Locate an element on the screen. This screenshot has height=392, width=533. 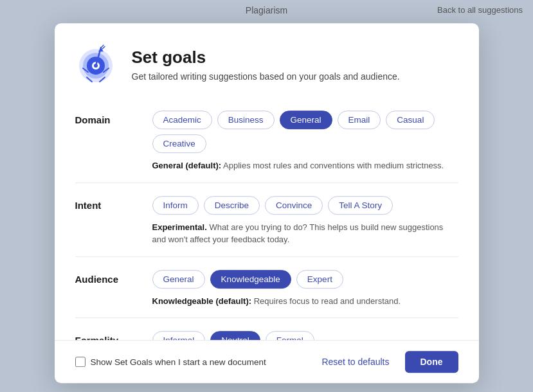
domain-btn-group: Academic Business General Email Casual C… is located at coordinates (305, 132).